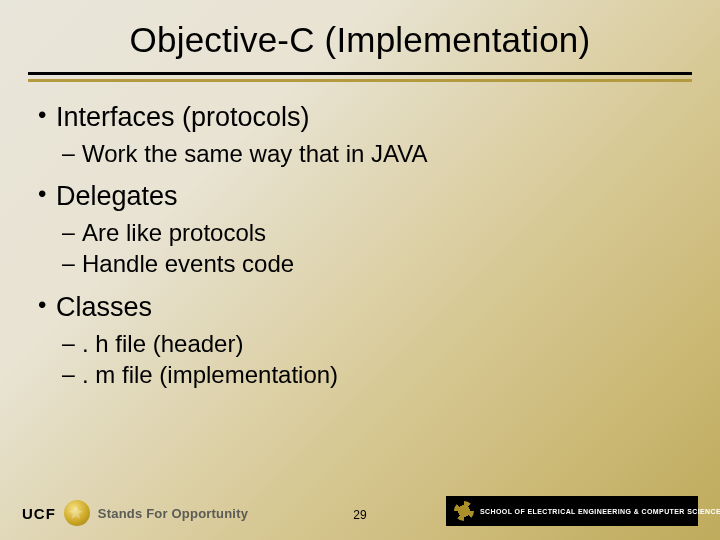 Image resolution: width=720 pixels, height=540 pixels. What do you see at coordinates (135, 513) in the screenshot?
I see `ucf-logo-block: UCF Stands For Opportunity` at bounding box center [135, 513].